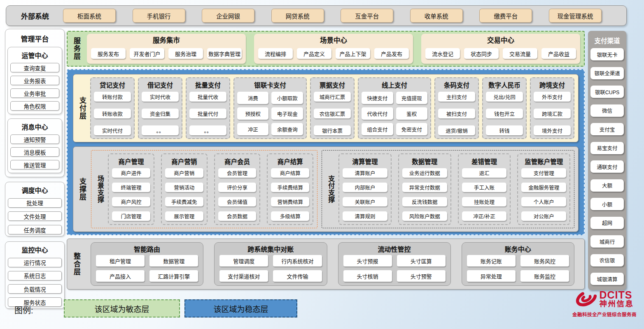  I want to click on payment-item-button: 跨境汇款, so click(552, 114).